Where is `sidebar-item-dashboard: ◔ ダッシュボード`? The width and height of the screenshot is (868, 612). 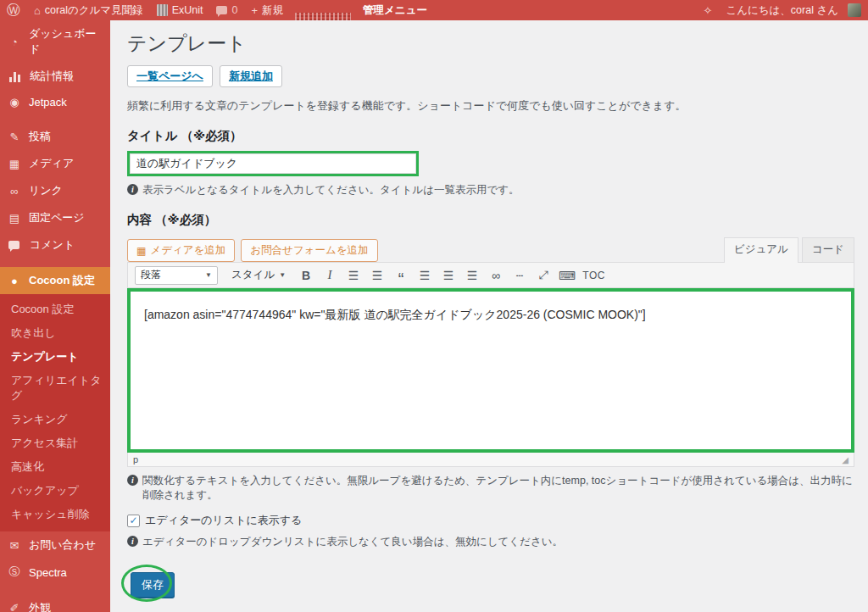
sidebar-item-dashboard: ◔ ダッシュボード is located at coordinates (55, 42).